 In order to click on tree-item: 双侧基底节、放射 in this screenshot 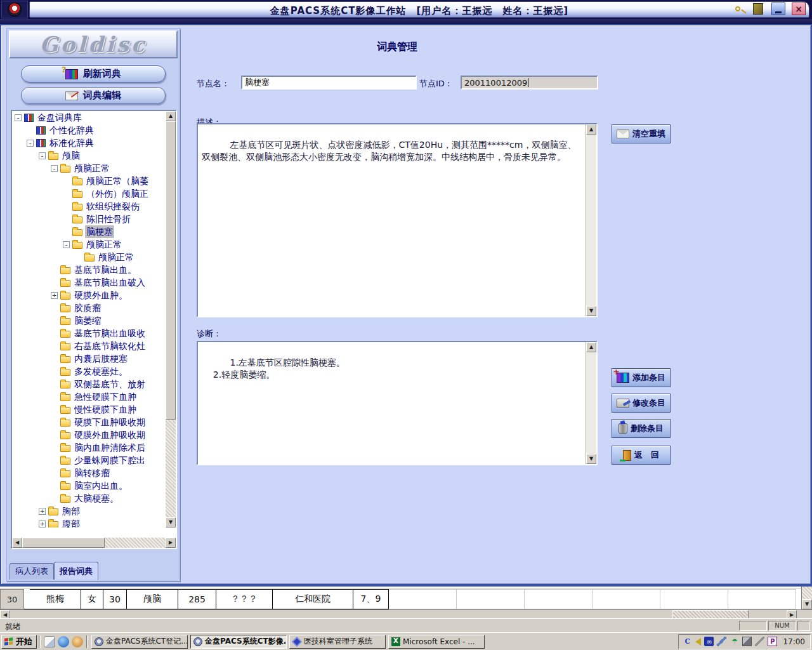, I will do `click(89, 384)`.